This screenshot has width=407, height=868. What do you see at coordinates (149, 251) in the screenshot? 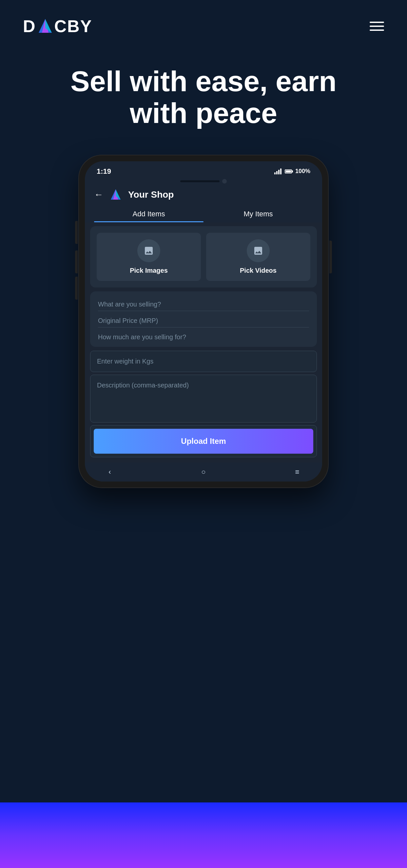
I see `image-icon` at bounding box center [149, 251].